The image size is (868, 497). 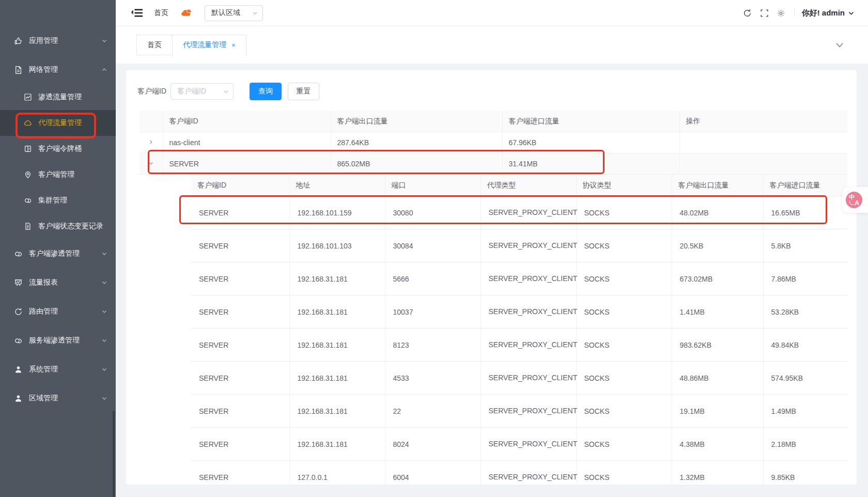 What do you see at coordinates (304, 91) in the screenshot?
I see `reset-button: 重置` at bounding box center [304, 91].